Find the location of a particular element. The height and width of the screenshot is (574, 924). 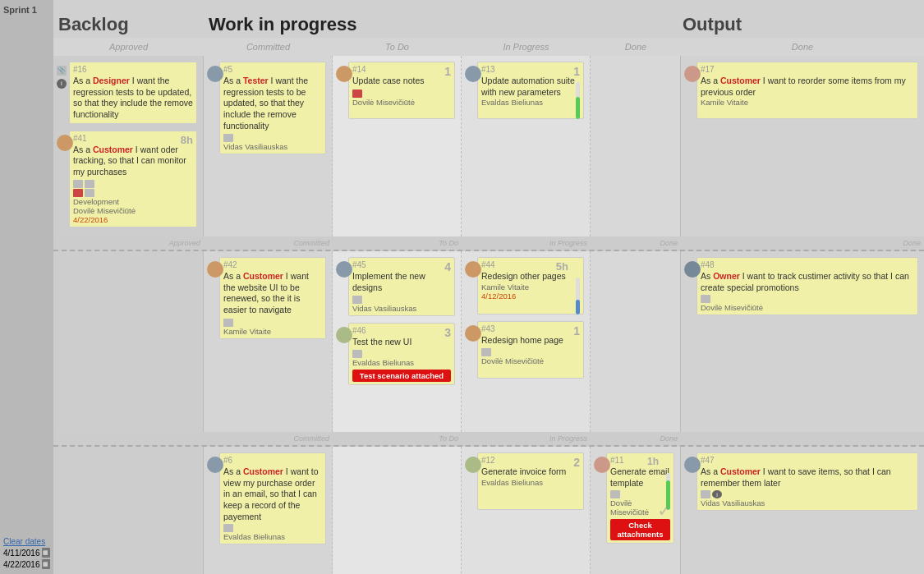

time-badge-41: 8h is located at coordinates (187, 140).